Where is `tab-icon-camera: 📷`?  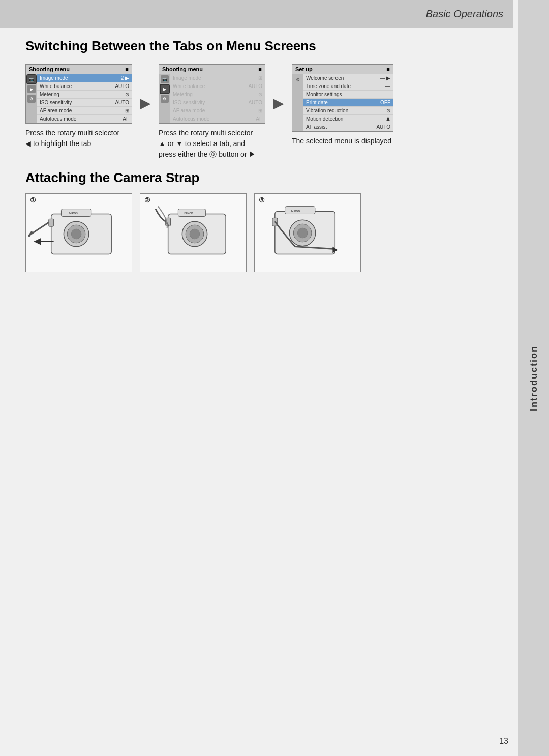 tab-icon-camera: 📷 is located at coordinates (32, 79).